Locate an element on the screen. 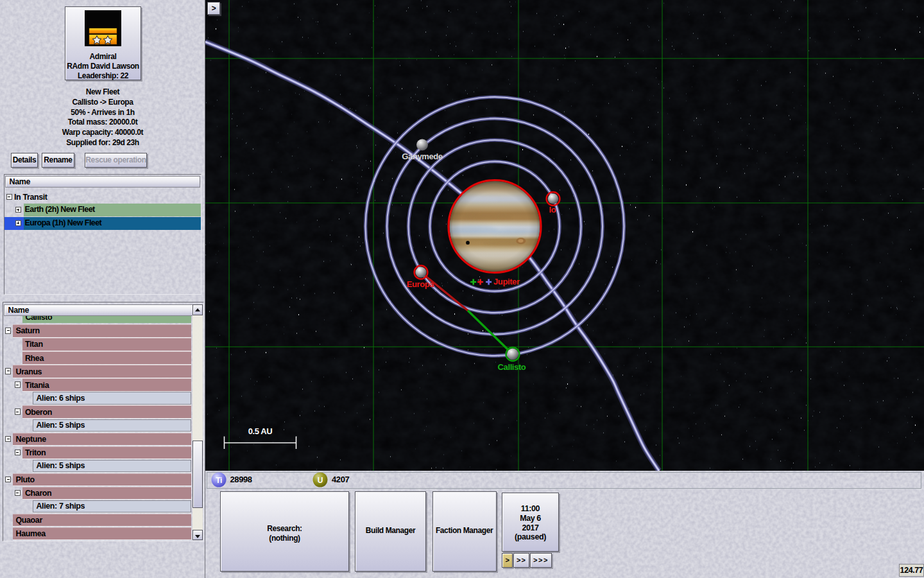 The image size is (924, 578). svg-text: 0.5 AU is located at coordinates (261, 432).